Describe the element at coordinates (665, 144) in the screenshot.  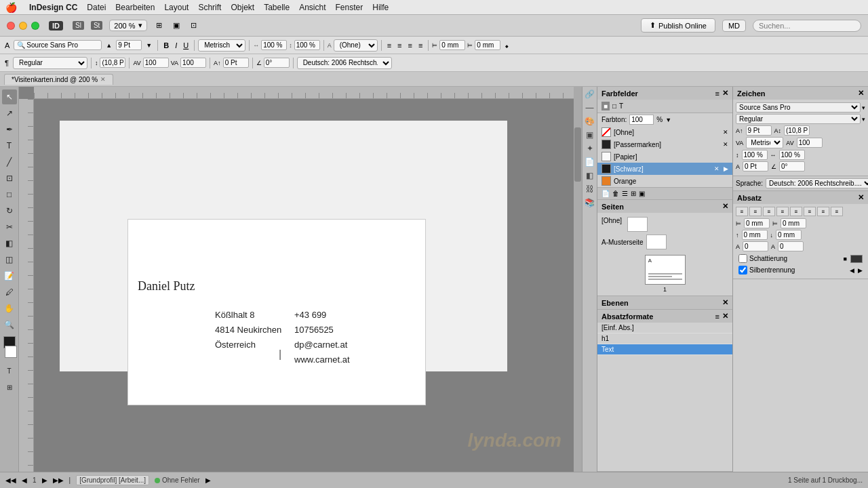
I see `color-row-passermarken: [Passermarken] ✕` at that location.